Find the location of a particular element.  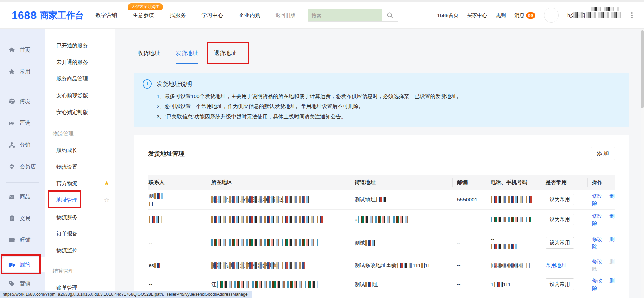

browser-status-url: https://work.1688.com/?spm=a2638g.u.3.10… is located at coordinates (126, 294).